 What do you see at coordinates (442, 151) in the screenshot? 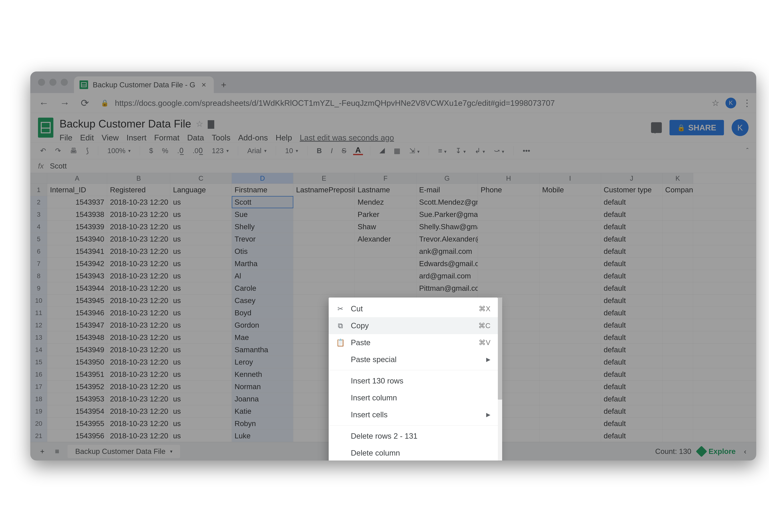
I see `halign-button: ≡ ▾` at bounding box center [442, 151].